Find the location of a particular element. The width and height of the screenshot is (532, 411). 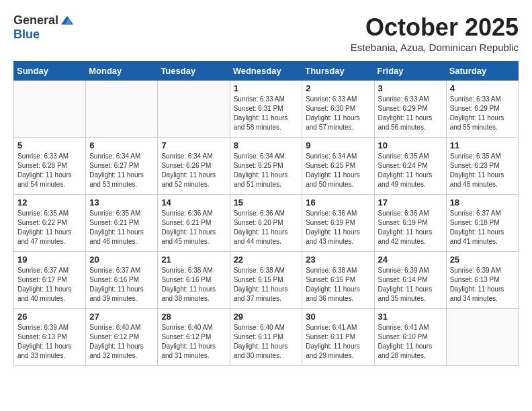

calendar-cell: 15Sunrise: 6:36 AM Sunset: 6:20 PM Dayli… is located at coordinates (266, 223).